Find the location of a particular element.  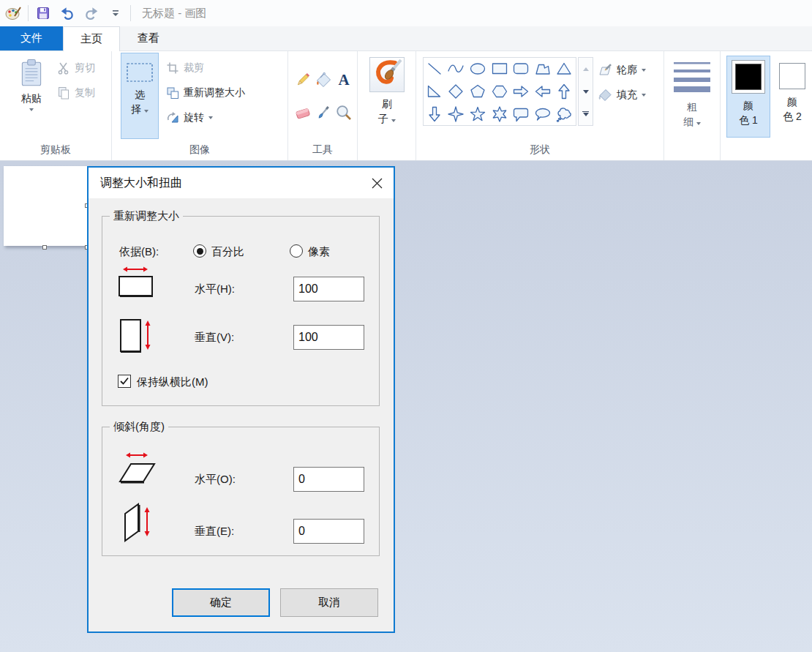

undo-icon is located at coordinates (67, 13).